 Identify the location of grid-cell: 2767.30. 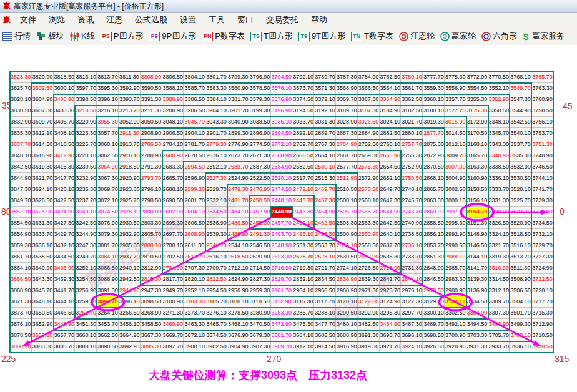
(325, 145).